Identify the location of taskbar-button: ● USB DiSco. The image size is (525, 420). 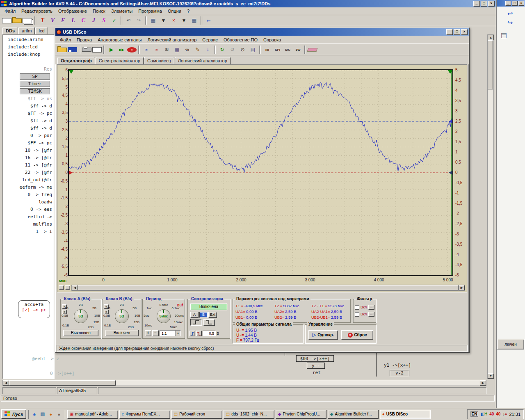
(405, 414).